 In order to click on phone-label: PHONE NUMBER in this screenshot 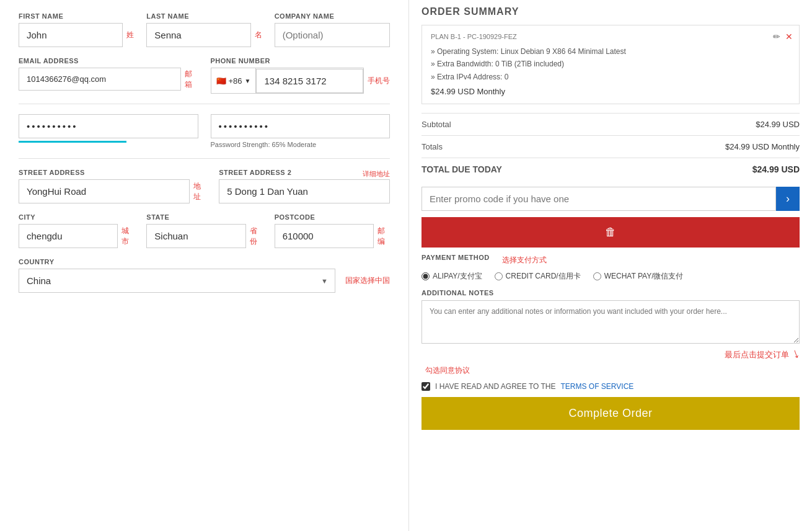, I will do `click(301, 61)`.